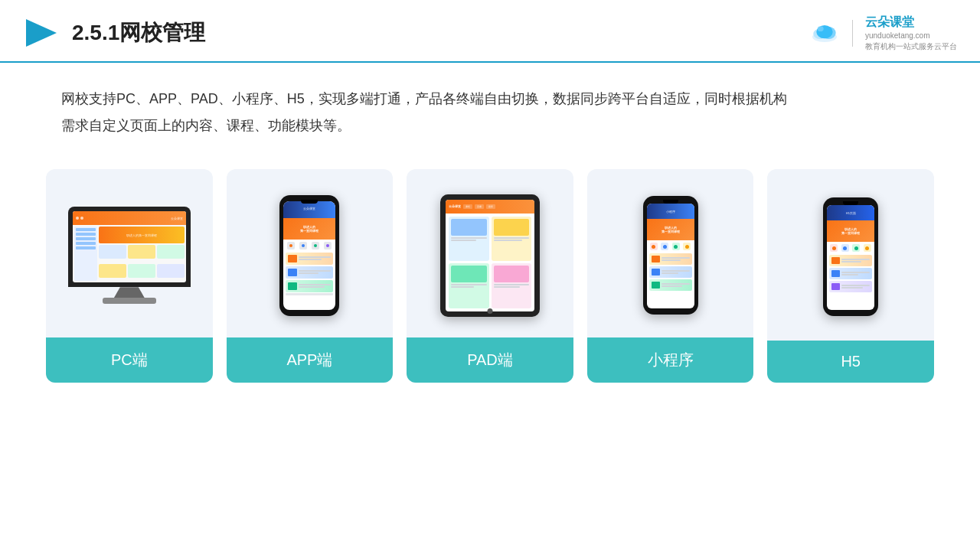  Describe the element at coordinates (41, 33) in the screenshot. I see `logo-arrow-icon` at that location.